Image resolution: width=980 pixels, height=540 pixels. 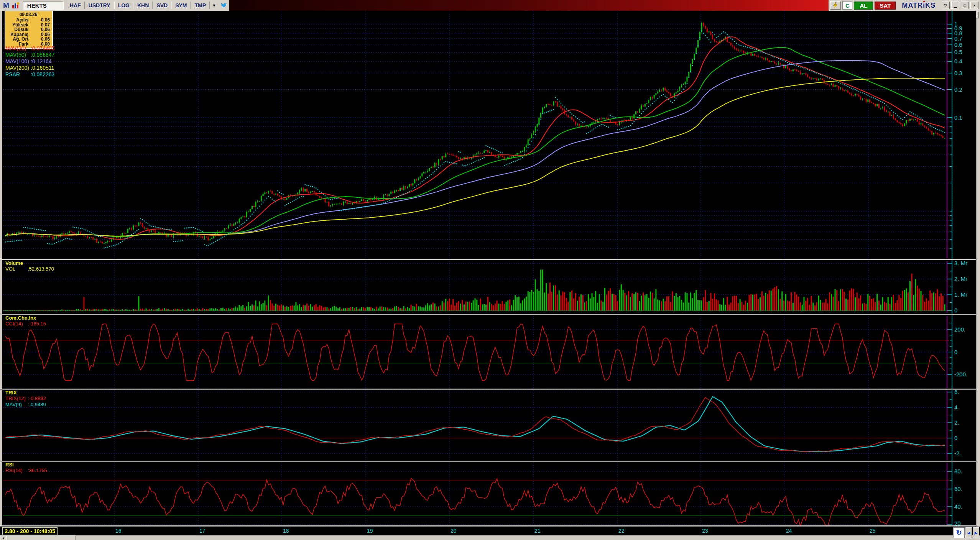 I want to click on chevron-down-icon: ▼, so click(x=214, y=5).